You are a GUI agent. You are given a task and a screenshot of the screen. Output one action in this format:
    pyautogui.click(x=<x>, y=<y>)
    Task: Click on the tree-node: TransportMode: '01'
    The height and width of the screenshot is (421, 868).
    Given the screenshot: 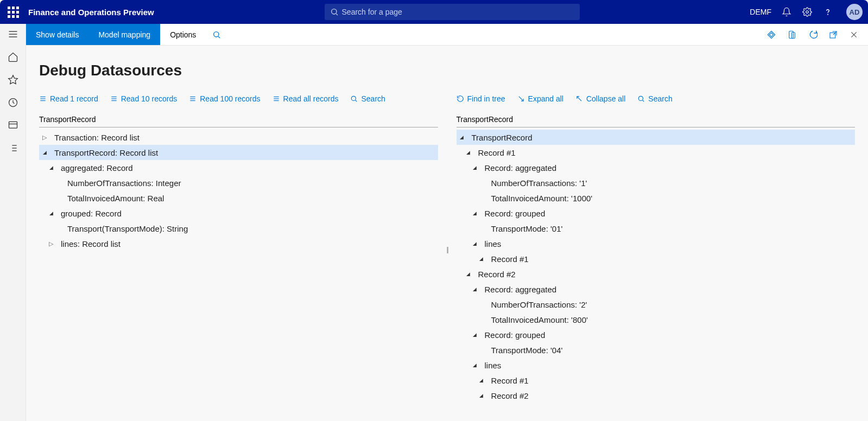 What is the action you would take?
    pyautogui.click(x=656, y=228)
    